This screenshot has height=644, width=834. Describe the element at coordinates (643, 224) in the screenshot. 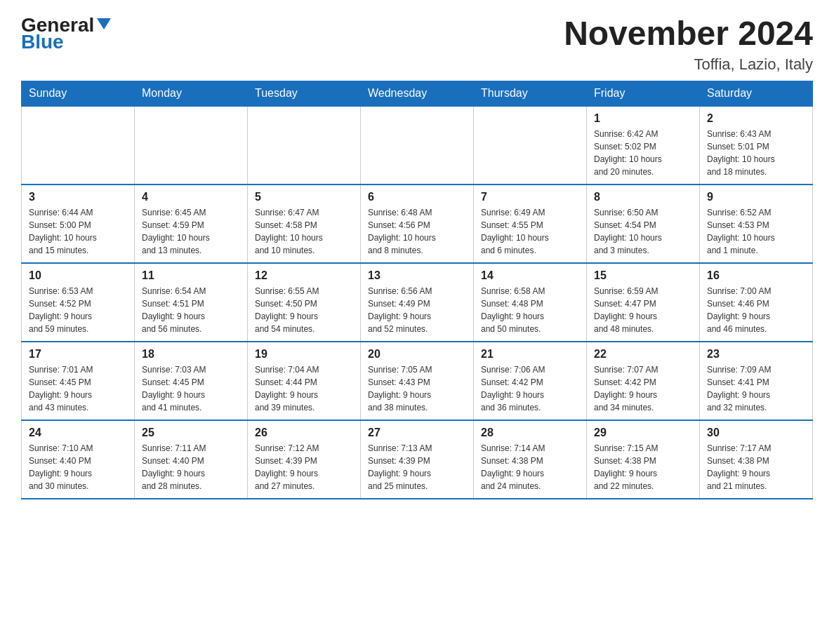

I see `calendar-cell: 8Sunrise: 6:50 AM Sunset: 4:54 PM Daylig…` at that location.